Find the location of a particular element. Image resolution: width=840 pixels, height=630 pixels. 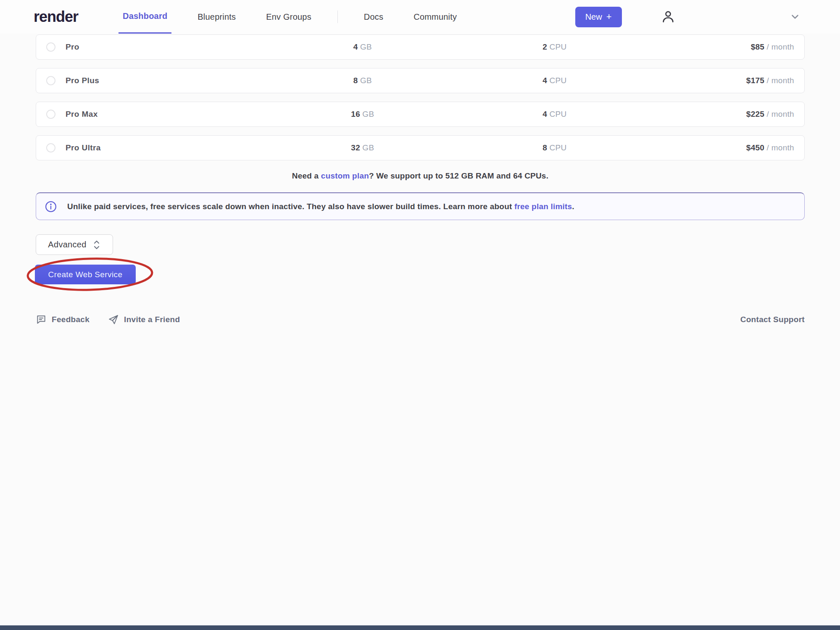

bottom-bar is located at coordinates (420, 627).